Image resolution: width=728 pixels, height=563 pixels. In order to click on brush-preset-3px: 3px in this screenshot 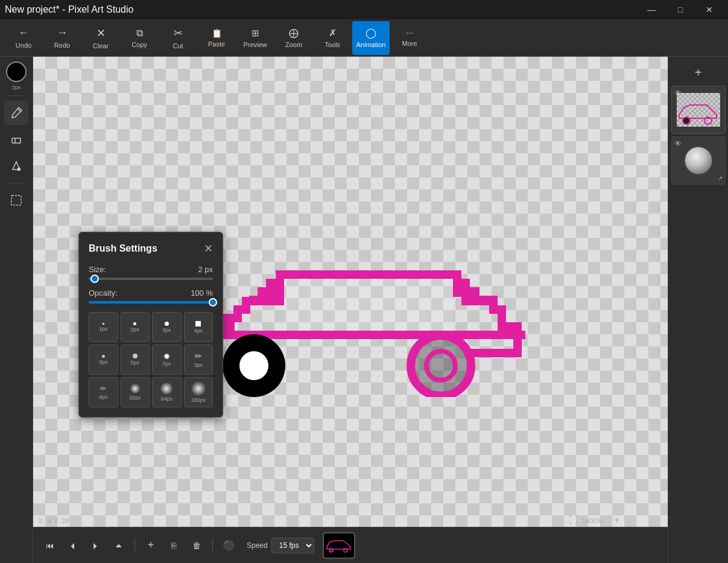, I will do `click(166, 327)`.